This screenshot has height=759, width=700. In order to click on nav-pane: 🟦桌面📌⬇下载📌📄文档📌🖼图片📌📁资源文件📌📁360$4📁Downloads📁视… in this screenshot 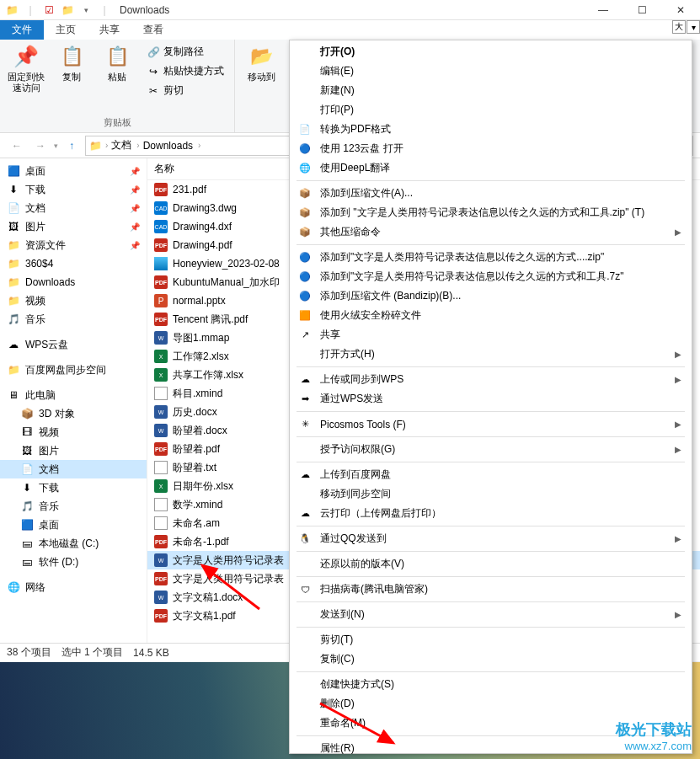, I will do `click(74, 401)`.